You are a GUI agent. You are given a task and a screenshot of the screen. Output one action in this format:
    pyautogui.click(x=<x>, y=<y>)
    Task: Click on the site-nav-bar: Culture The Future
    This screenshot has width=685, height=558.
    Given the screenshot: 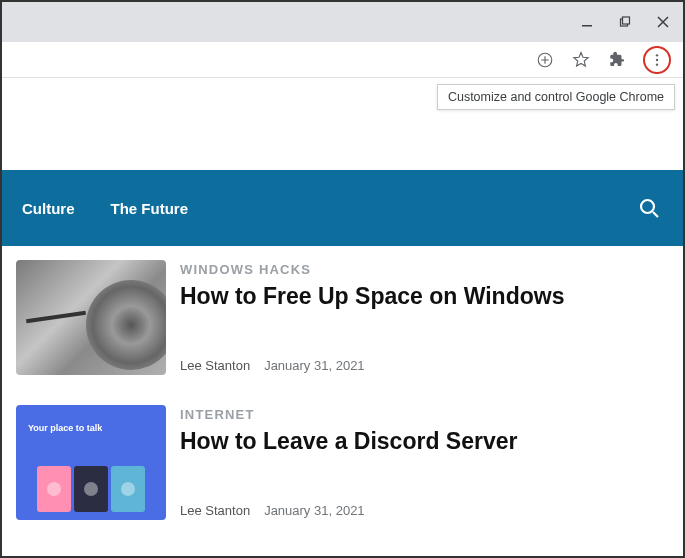 What is the action you would take?
    pyautogui.click(x=342, y=208)
    